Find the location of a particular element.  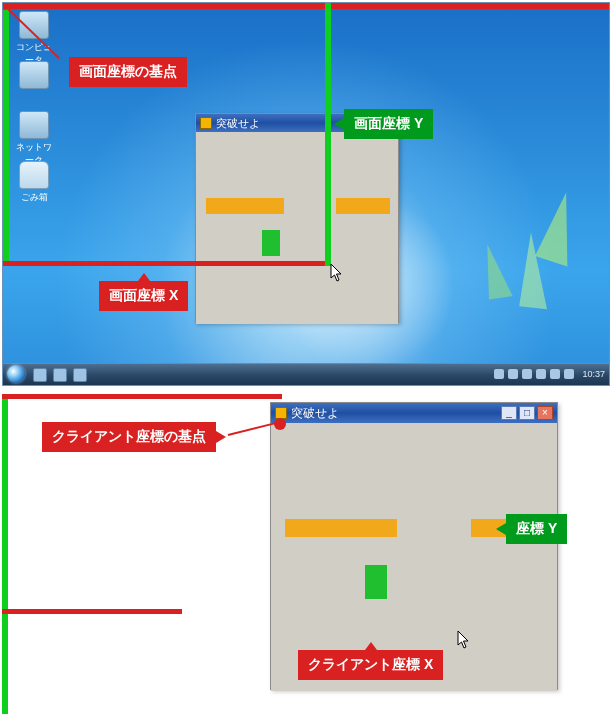

client-x-label: クライアント座標 X is located at coordinates (370, 665).